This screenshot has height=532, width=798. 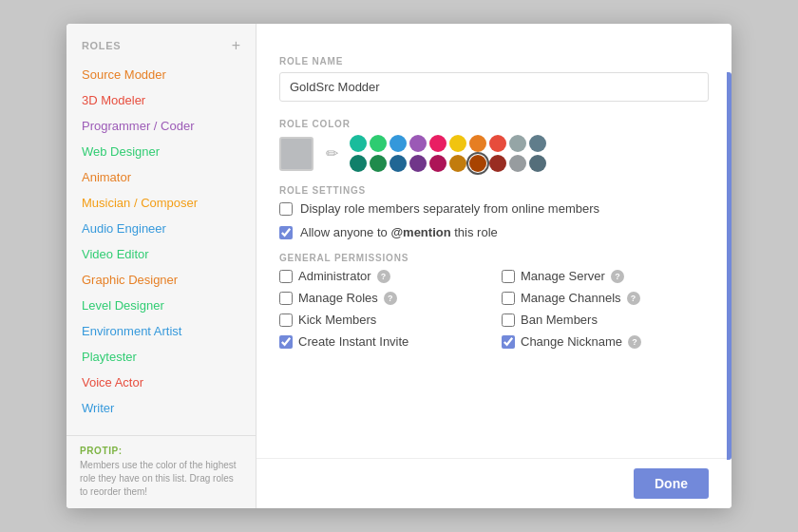 What do you see at coordinates (162, 306) in the screenshot?
I see `role-item: Level Designer` at bounding box center [162, 306].